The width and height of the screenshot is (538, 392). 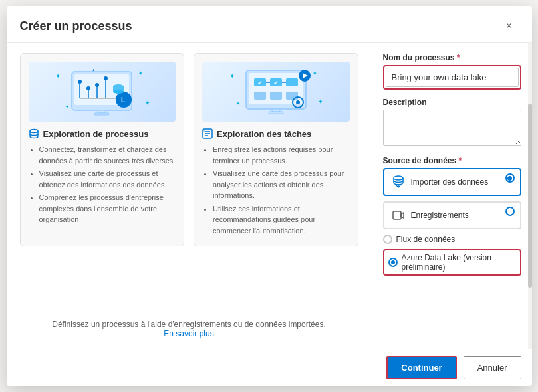 What do you see at coordinates (393, 262) in the screenshot?
I see `azure-radio-circle` at bounding box center [393, 262].